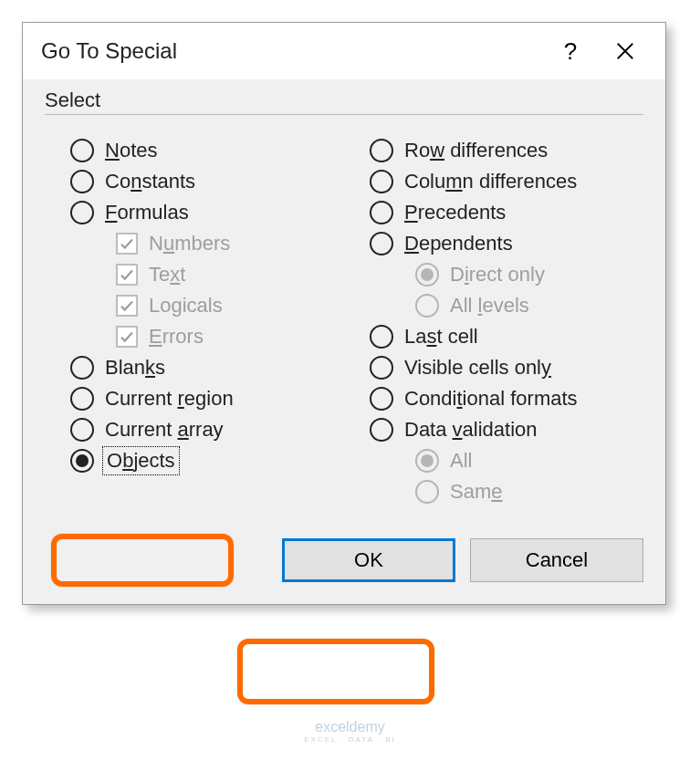  Describe the element at coordinates (230, 244) in the screenshot. I see `option: Numbers` at that location.